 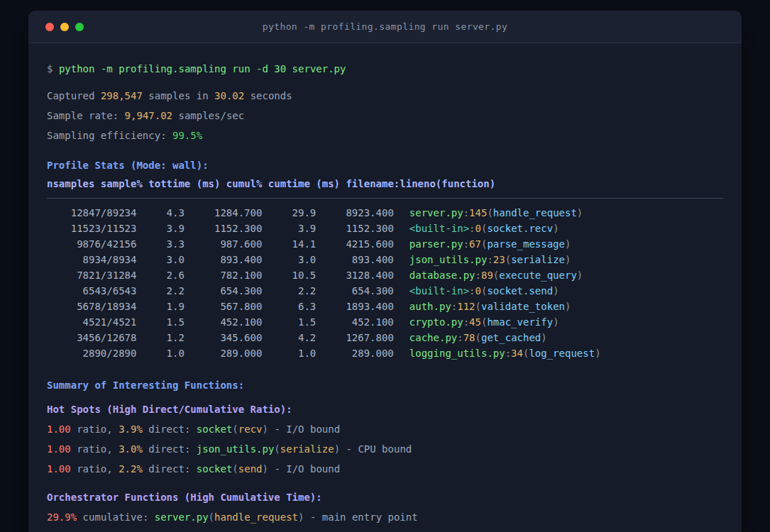 What do you see at coordinates (385, 449) in the screenshot?
I see `hot-spot-item: 1.00 ratio, 3.0% direct: json_utils.py(s…` at bounding box center [385, 449].